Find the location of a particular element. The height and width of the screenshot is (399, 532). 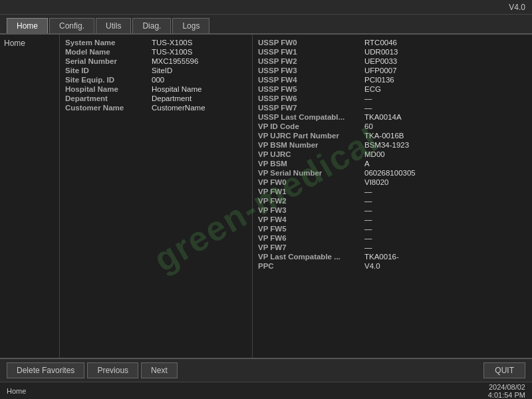

info-value: Department is located at coordinates (172, 98).